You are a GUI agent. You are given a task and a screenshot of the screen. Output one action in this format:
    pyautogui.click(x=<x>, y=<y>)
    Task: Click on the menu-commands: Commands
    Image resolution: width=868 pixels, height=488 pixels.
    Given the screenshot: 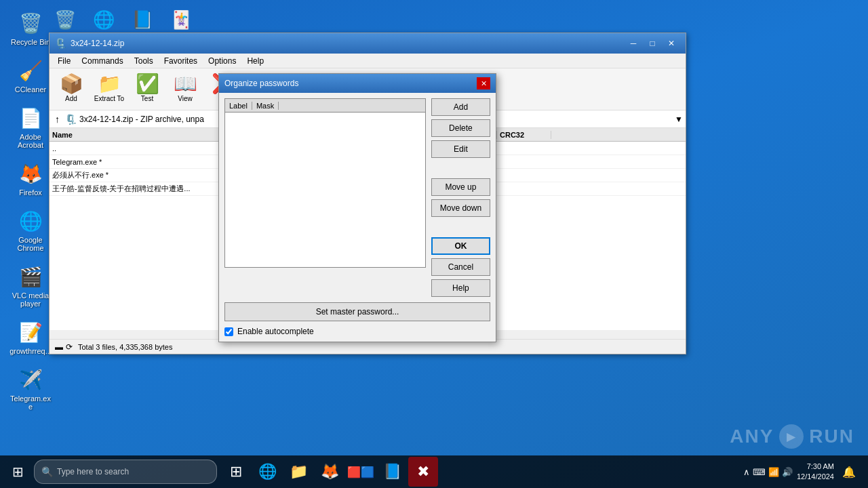 What is the action you would take?
    pyautogui.click(x=102, y=61)
    